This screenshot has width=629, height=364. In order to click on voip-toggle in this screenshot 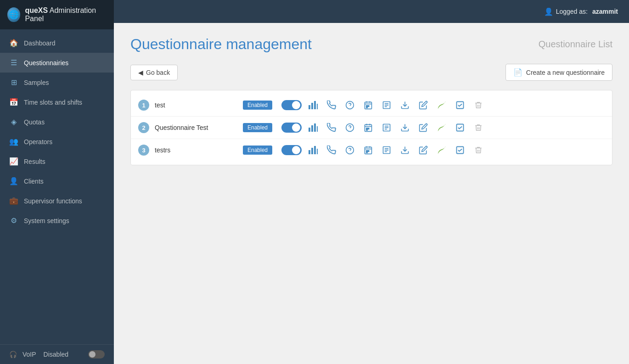, I will do `click(96, 354)`.